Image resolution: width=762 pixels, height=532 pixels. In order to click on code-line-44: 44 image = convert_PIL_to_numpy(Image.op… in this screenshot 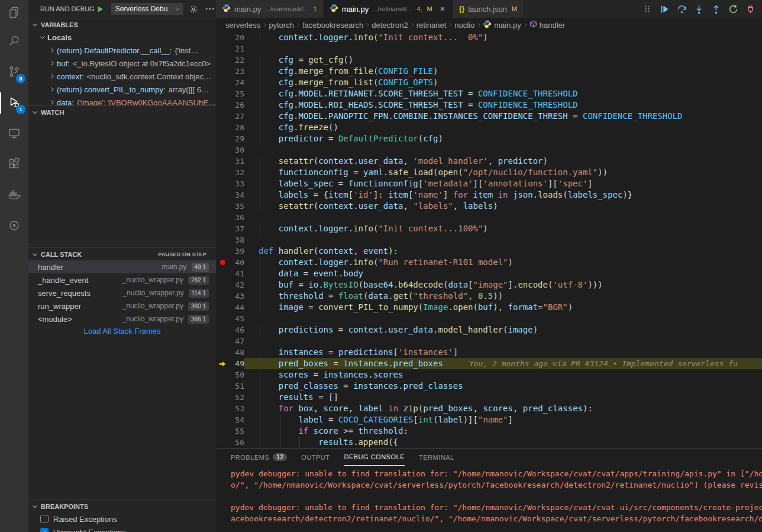, I will do `click(489, 308)`.